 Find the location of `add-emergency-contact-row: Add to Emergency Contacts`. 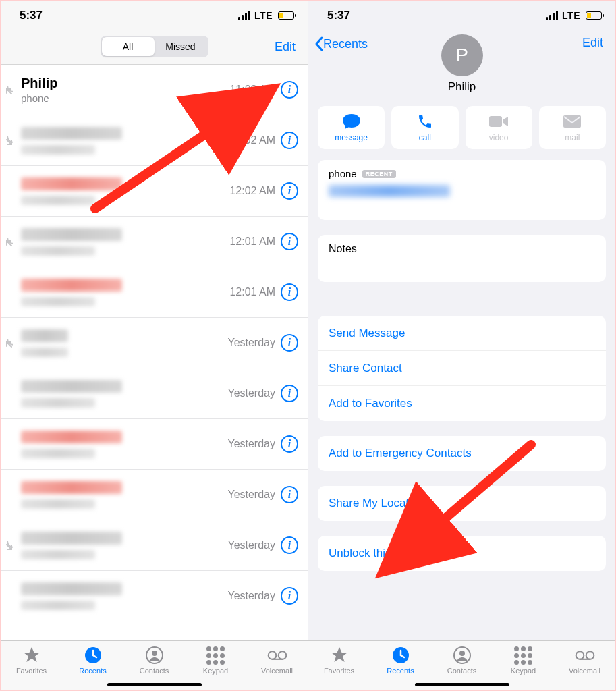

add-emergency-contact-row: Add to Emergency Contacts is located at coordinates (461, 453).